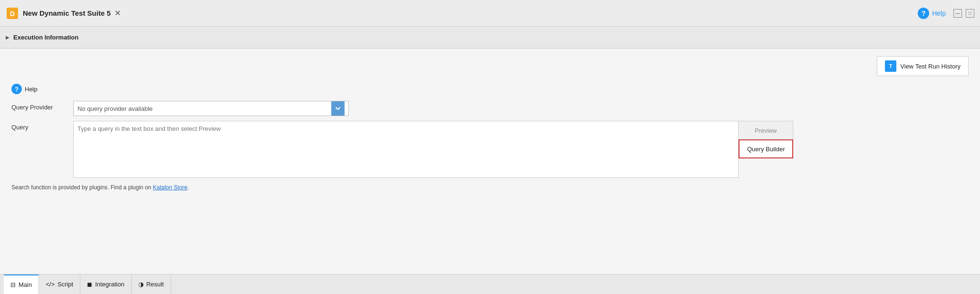 This screenshot has height=294, width=980. What do you see at coordinates (118, 13) in the screenshot?
I see `close-icon: ✕` at bounding box center [118, 13].